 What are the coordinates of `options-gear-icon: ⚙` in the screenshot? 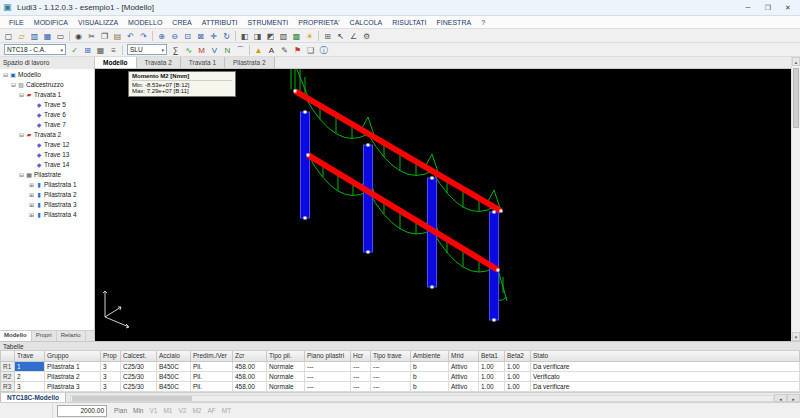 It's located at (366, 36).